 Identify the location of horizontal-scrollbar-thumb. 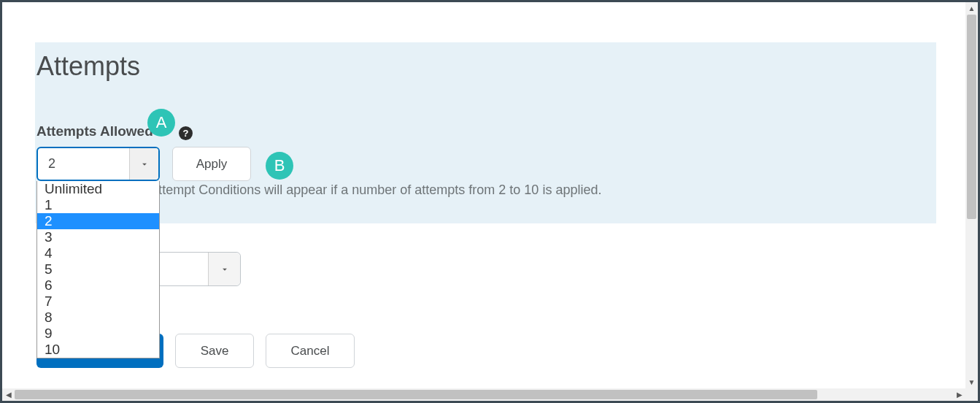
(416, 394).